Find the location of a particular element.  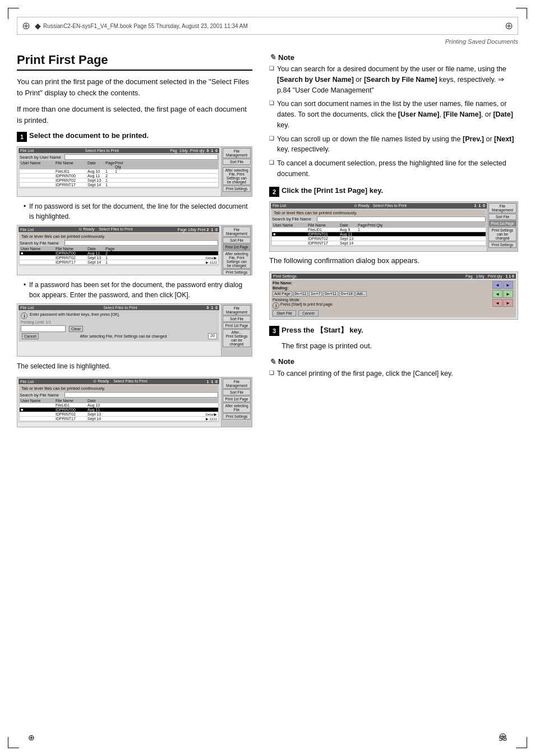

step-3-result: The first page is printed out. is located at coordinates (400, 346).